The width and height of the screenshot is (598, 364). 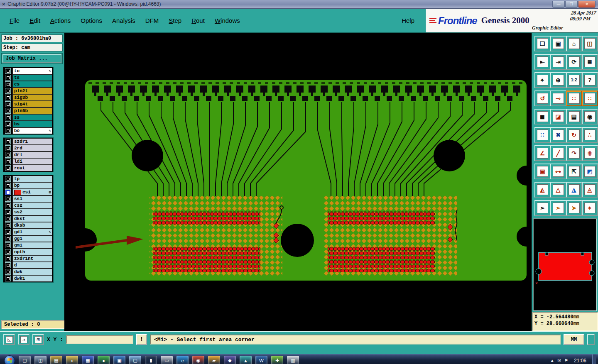 What do you see at coordinates (28, 117) in the screenshot?
I see `layer-row-ss: ss` at bounding box center [28, 117].